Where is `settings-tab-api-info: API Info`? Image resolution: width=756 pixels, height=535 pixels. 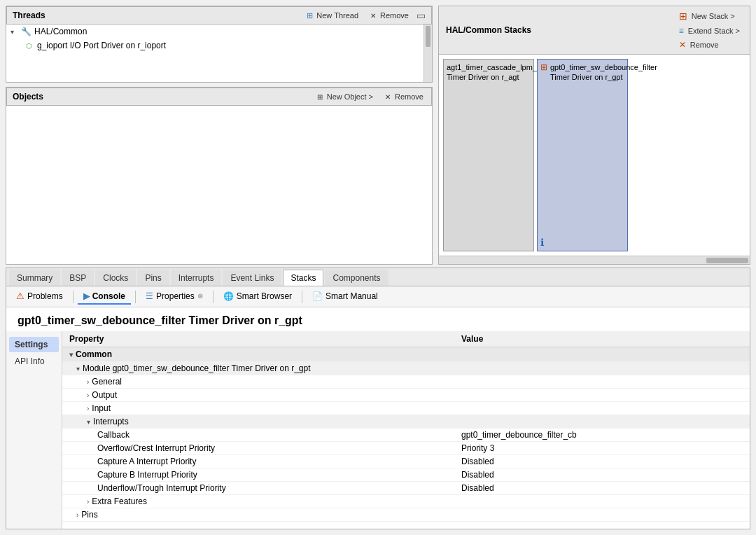
settings-tab-api-info: API Info is located at coordinates (34, 361).